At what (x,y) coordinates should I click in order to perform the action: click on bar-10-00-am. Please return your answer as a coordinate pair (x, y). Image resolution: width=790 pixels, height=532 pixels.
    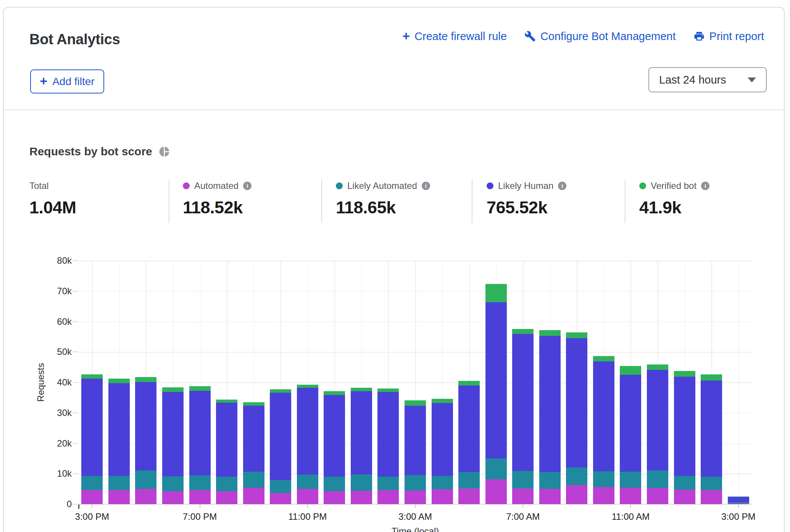
    Looking at the image, I should click on (604, 382).